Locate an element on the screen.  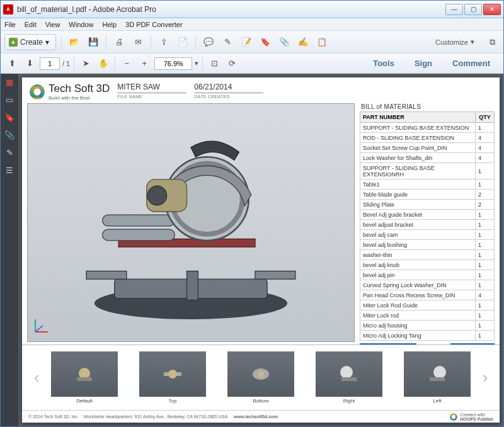
thumb-label: Bottom is located at coordinates (261, 401).